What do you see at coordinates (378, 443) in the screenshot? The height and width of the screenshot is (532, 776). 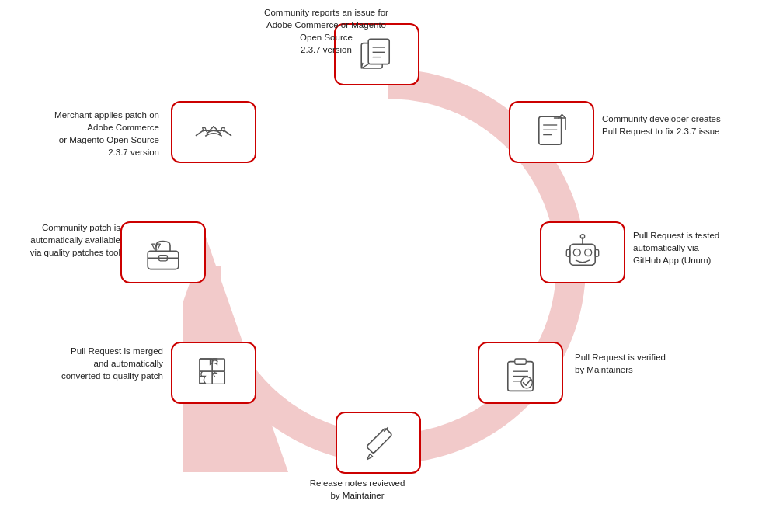 I see `pen-icon` at bounding box center [378, 443].